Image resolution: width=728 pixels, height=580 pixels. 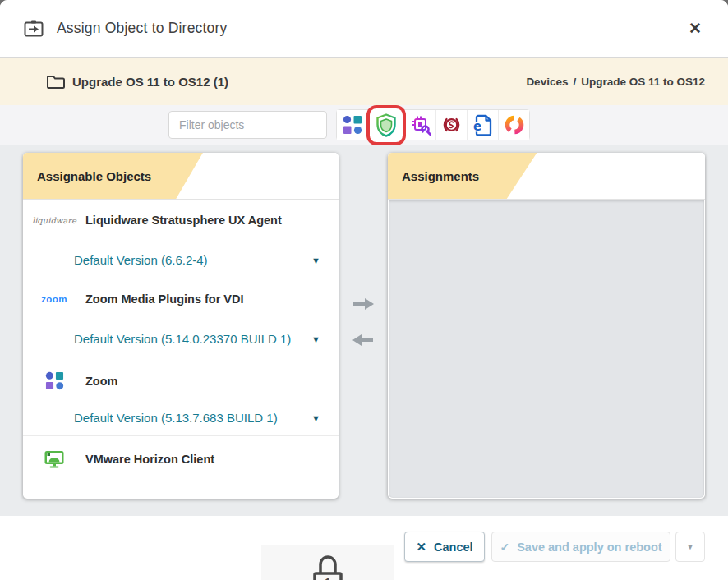 What do you see at coordinates (451, 125) in the screenshot?
I see `gauge-icon` at bounding box center [451, 125].